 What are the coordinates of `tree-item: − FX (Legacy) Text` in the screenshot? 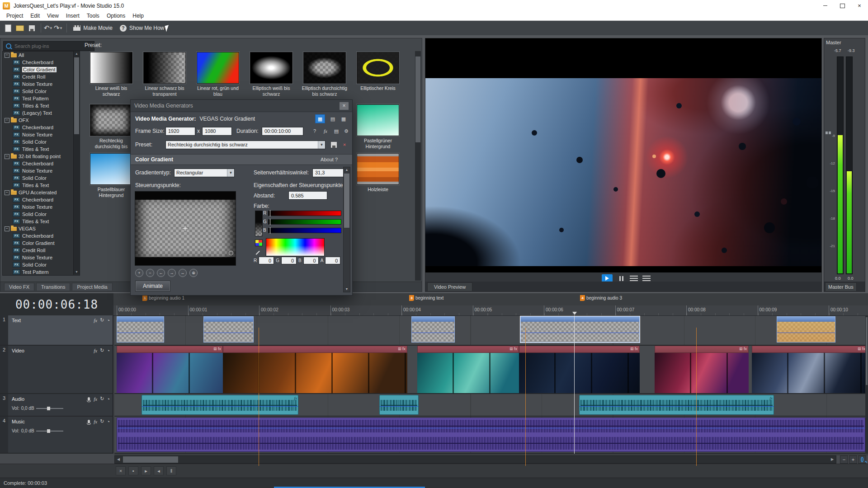 It's located at (41, 113).